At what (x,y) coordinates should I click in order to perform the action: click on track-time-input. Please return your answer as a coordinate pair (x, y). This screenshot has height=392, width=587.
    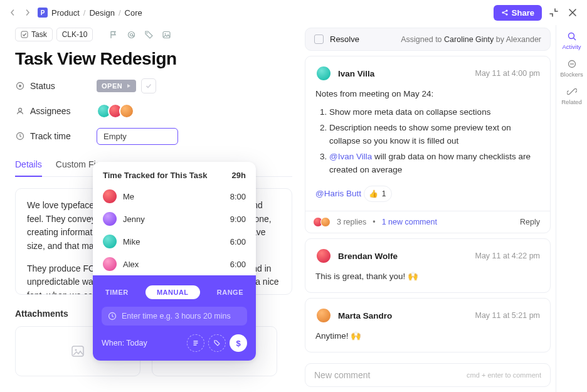
    Looking at the image, I should click on (137, 137).